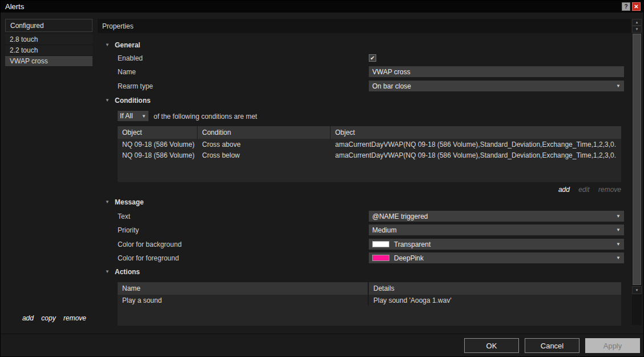  I want to click on titlebar: Alerts ? ✕, so click(322, 7).